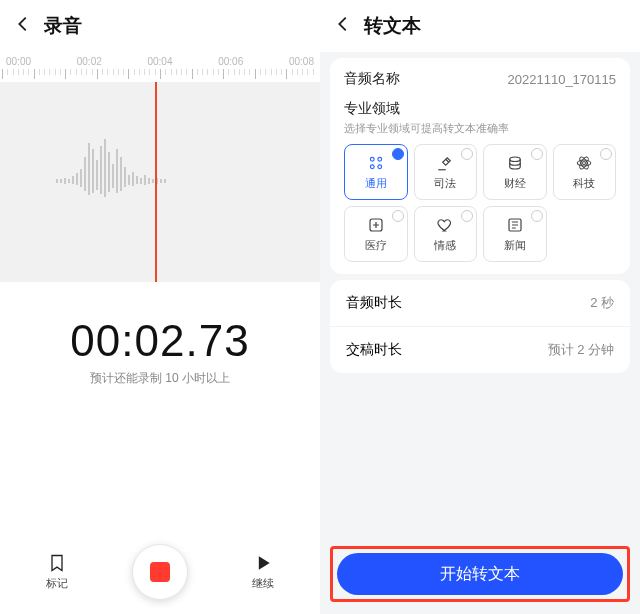  What do you see at coordinates (562, 80) in the screenshot?
I see `audio-name-value: 20221110_170115` at bounding box center [562, 80].